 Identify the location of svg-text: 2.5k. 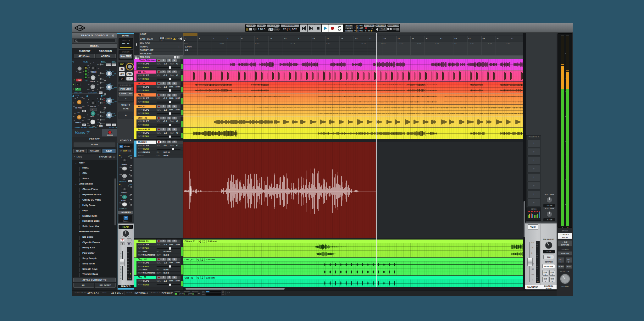
(75, 99).